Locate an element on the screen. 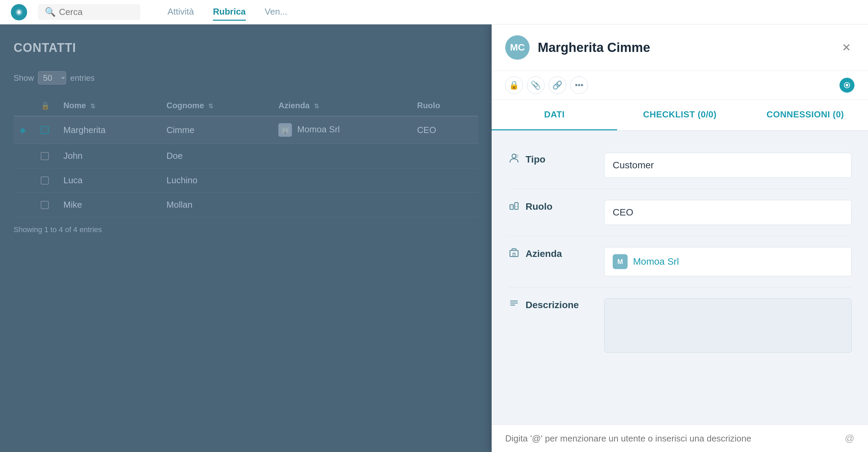 The width and height of the screenshot is (868, 452). contacts-table: 🔒 Nome ⇅ Cognome ⇅ Azienda ⇅ is located at coordinates (246, 156).